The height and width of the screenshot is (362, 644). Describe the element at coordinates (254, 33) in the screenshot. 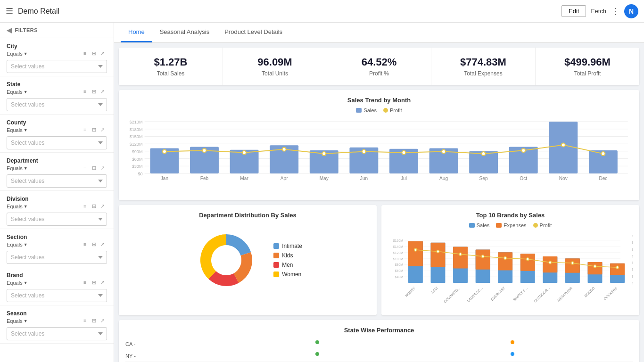

I see `tab-product-level-details: Product Level Details` at that location.